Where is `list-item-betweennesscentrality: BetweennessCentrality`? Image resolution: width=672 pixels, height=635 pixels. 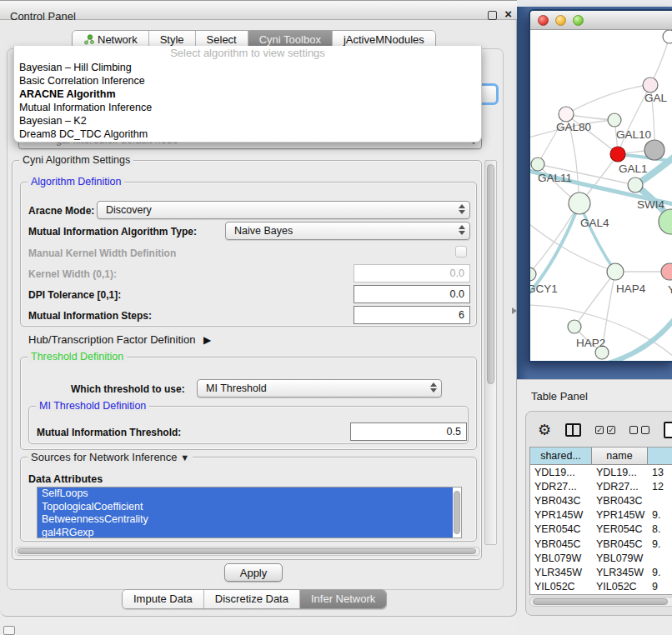
list-item-betweennesscentrality: BetweennessCentrality is located at coordinates (245, 520).